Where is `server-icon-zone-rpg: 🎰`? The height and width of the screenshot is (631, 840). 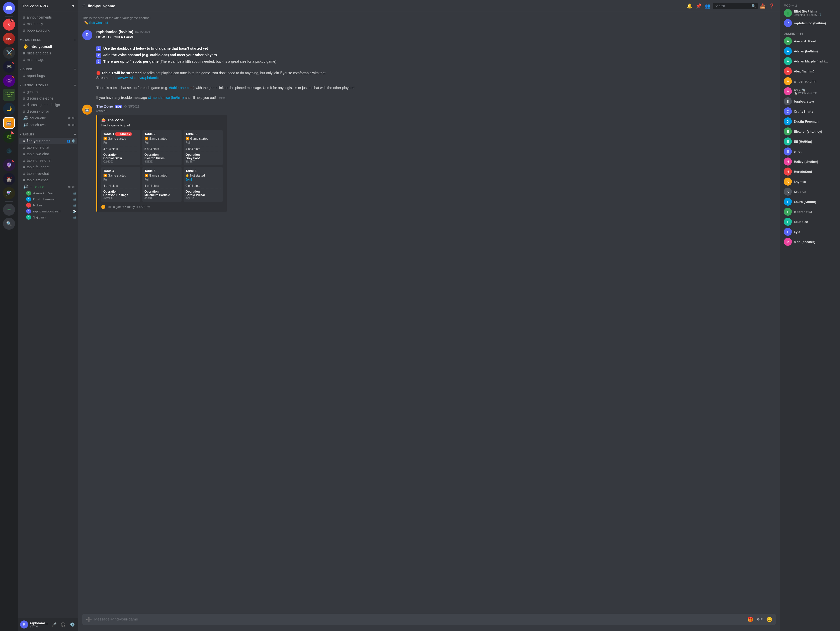 server-icon-zone-rpg: 🎰 is located at coordinates (9, 123).